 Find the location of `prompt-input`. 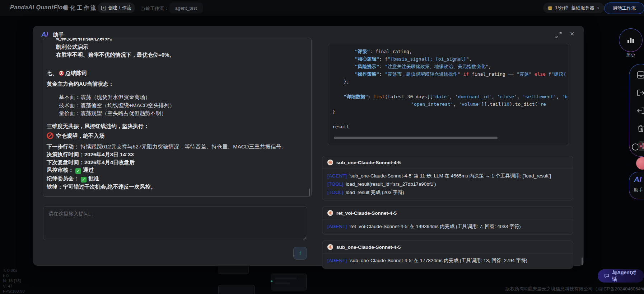

prompt-input is located at coordinates (175, 223).